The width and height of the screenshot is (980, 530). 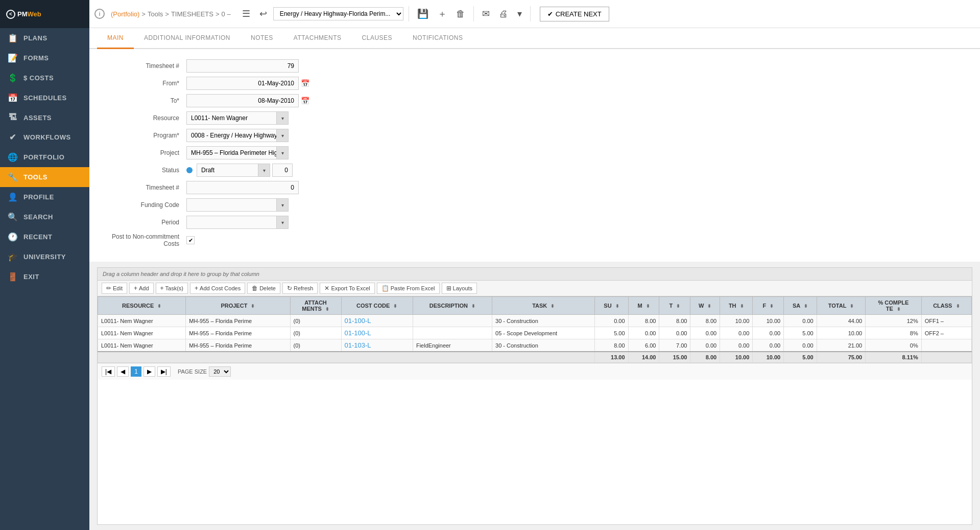 I want to click on col-sort-total: ⬍, so click(x=852, y=306).